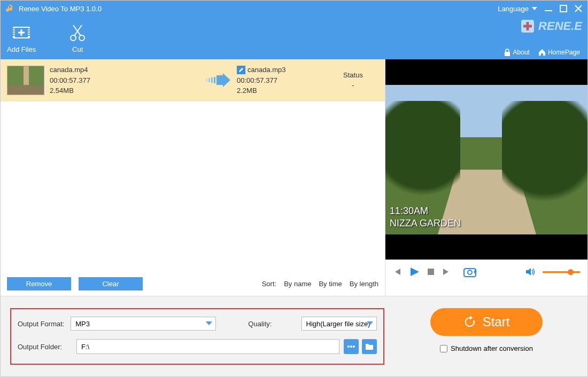  Describe the element at coordinates (560, 26) in the screenshot. I see `brand-text: RENE.E` at that location.